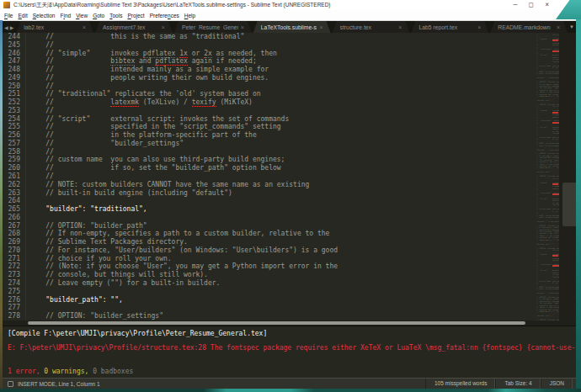 This screenshot has height=392, width=581. Describe the element at coordinates (281, 316) in the screenshot. I see `code-line-278: // OPTION: "builder_settings"` at that location.